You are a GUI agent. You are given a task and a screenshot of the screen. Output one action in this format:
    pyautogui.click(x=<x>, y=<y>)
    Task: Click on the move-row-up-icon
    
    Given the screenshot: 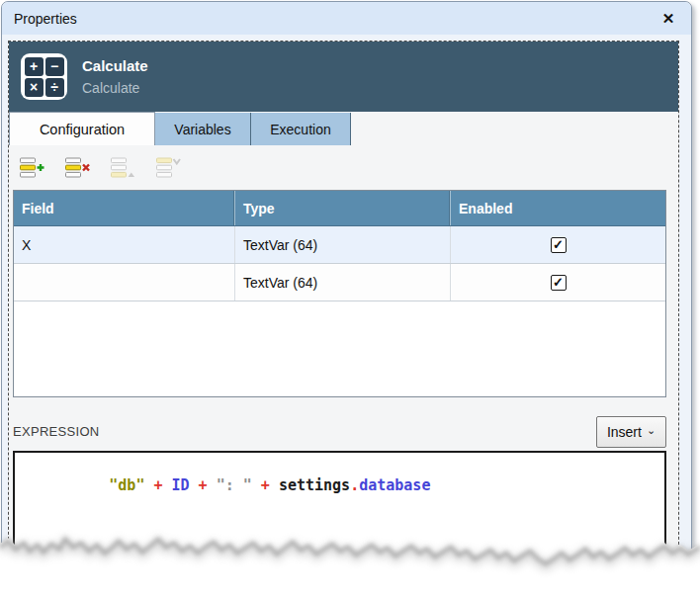 What is the action you would take?
    pyautogui.click(x=123, y=168)
    